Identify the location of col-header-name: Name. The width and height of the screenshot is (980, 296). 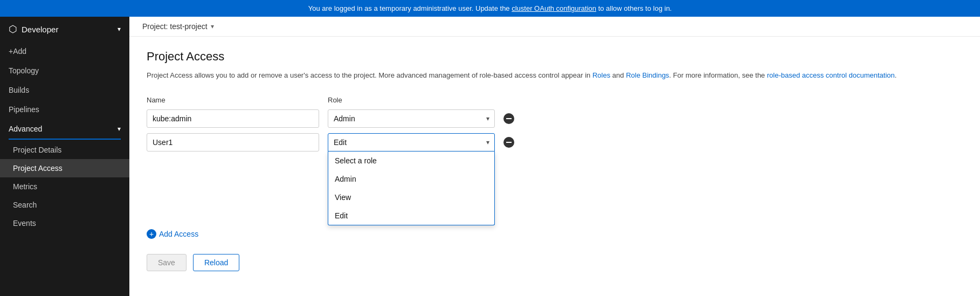
(233, 100).